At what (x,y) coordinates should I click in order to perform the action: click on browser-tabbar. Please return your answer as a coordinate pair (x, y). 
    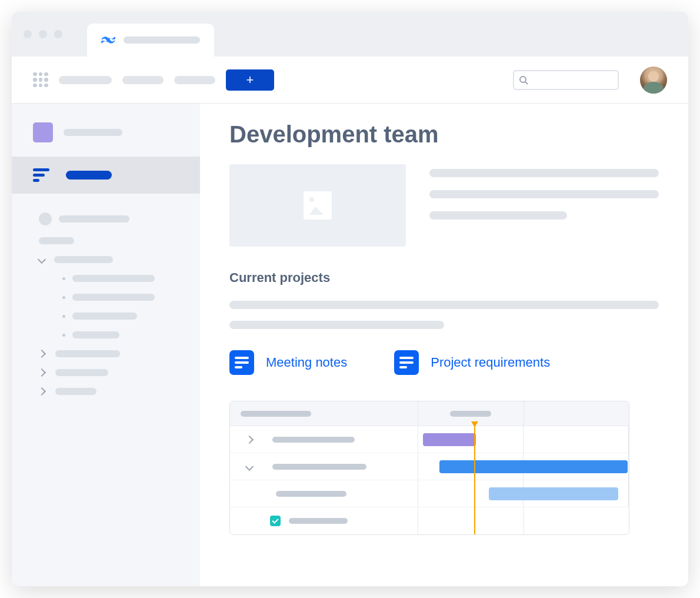
    Looking at the image, I should click on (350, 34).